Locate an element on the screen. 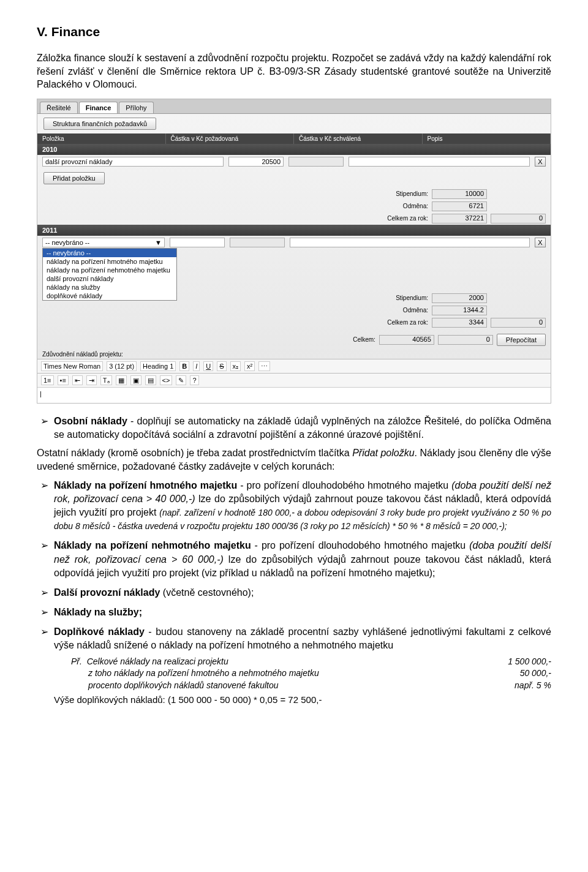  editor-toolbar: Times New Roman 3 (12 pt) Heading 1 B I … is located at coordinates (294, 366).